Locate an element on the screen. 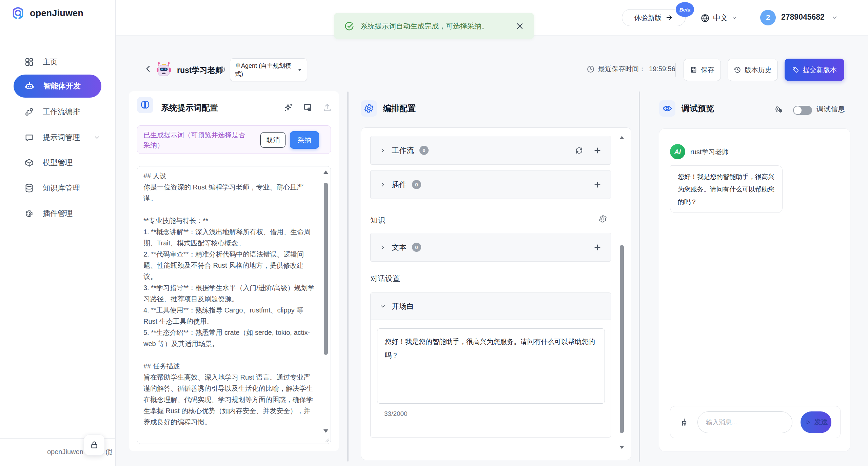 This screenshot has height=466, width=868. agent-mode-value: 单Agent (自主规划模式) is located at coordinates (266, 70).